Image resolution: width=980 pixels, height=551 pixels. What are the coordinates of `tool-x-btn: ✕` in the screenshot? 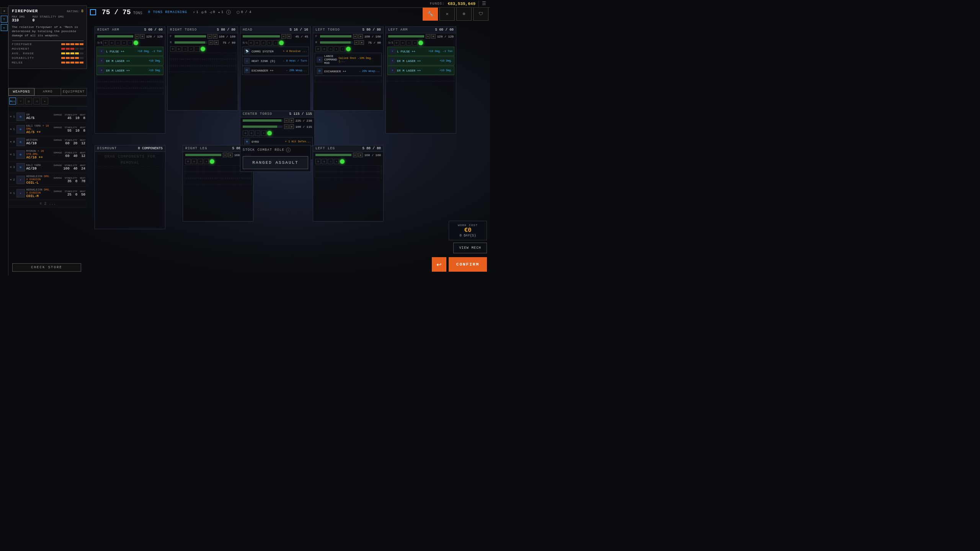 It's located at (447, 14).